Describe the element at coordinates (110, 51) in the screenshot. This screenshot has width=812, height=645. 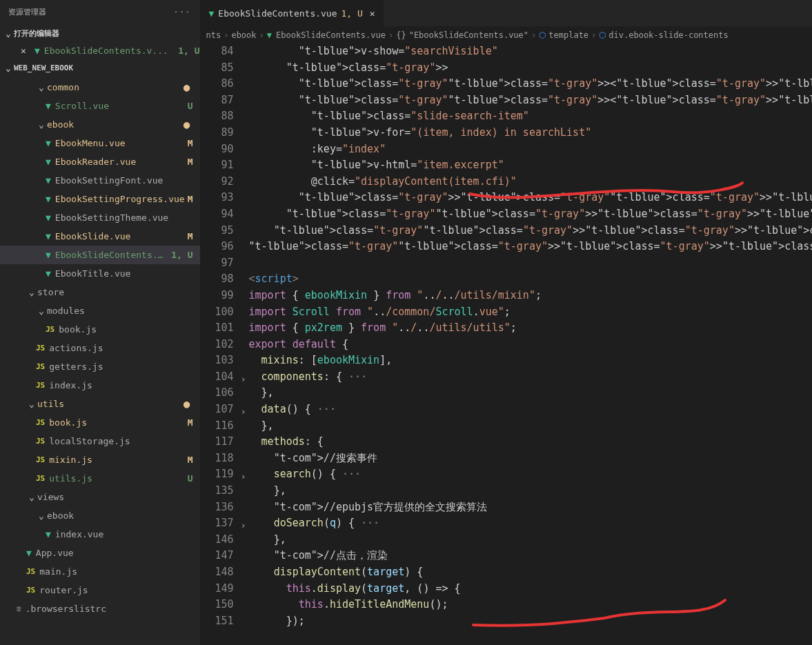
I see `open-editor-name: EbookSlideContents.v...` at that location.